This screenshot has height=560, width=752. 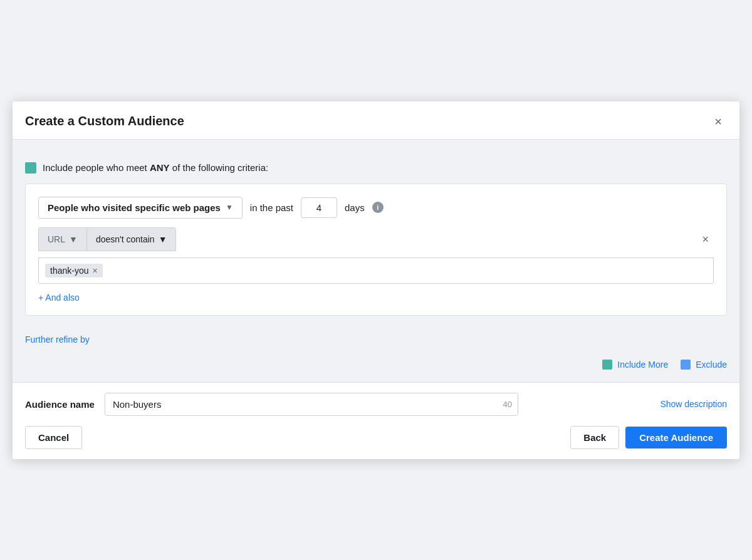 What do you see at coordinates (376, 366) in the screenshot?
I see `include-exclude-row: Include More Exclude` at bounding box center [376, 366].